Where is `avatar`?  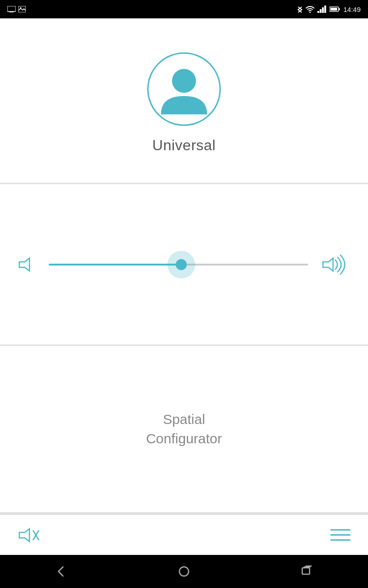 avatar is located at coordinates (184, 89).